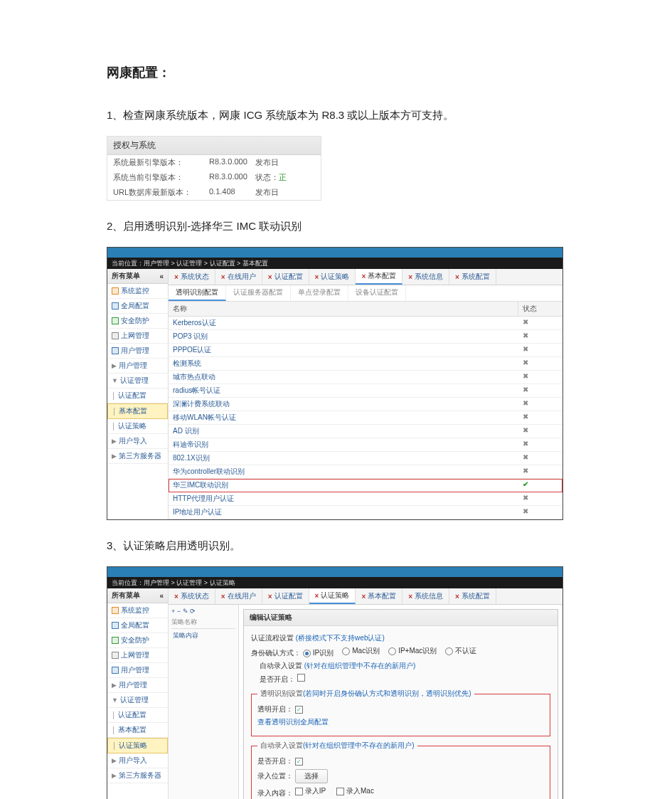  I want to click on auth-method-row: 科迪帝识别✖, so click(366, 445).